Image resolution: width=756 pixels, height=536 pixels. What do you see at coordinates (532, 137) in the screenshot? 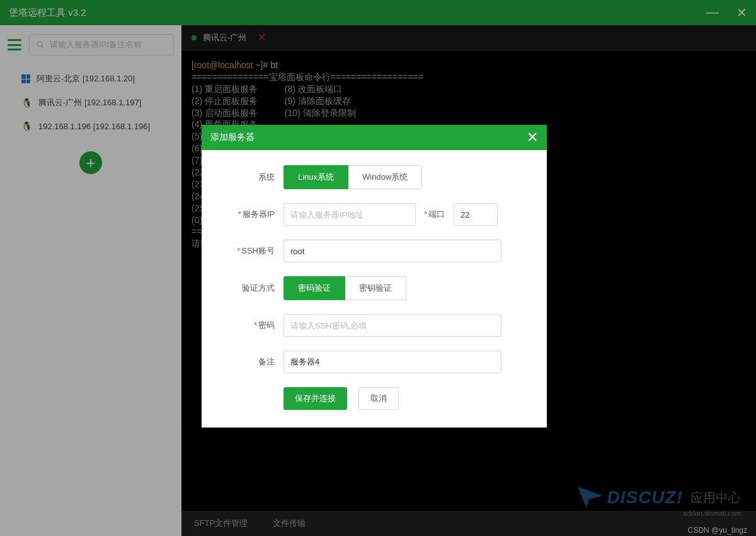
I see `modal-close-icon: ✕` at bounding box center [532, 137].